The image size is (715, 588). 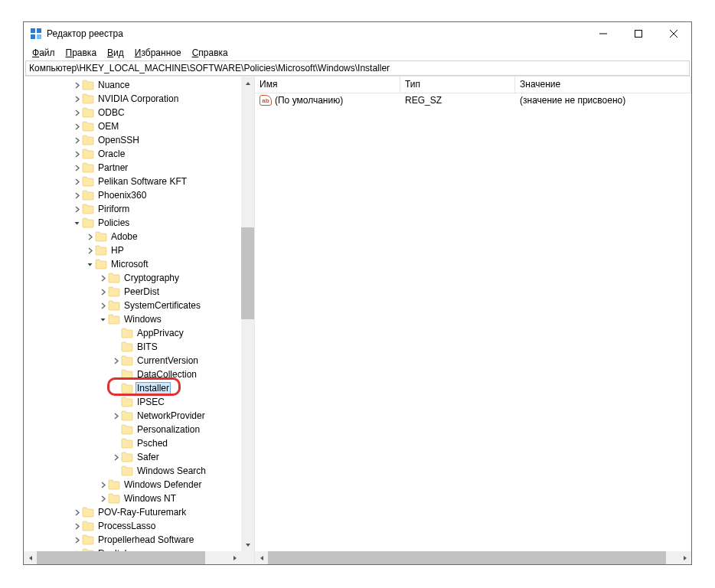 I want to click on tree-item: PeerDist, so click(x=139, y=292).